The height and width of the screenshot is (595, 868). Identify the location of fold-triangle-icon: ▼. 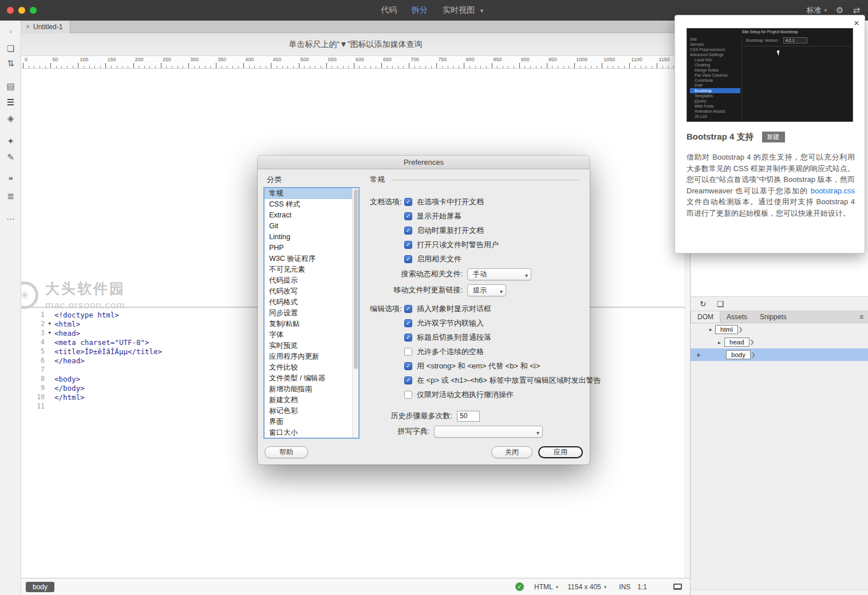
(49, 333).